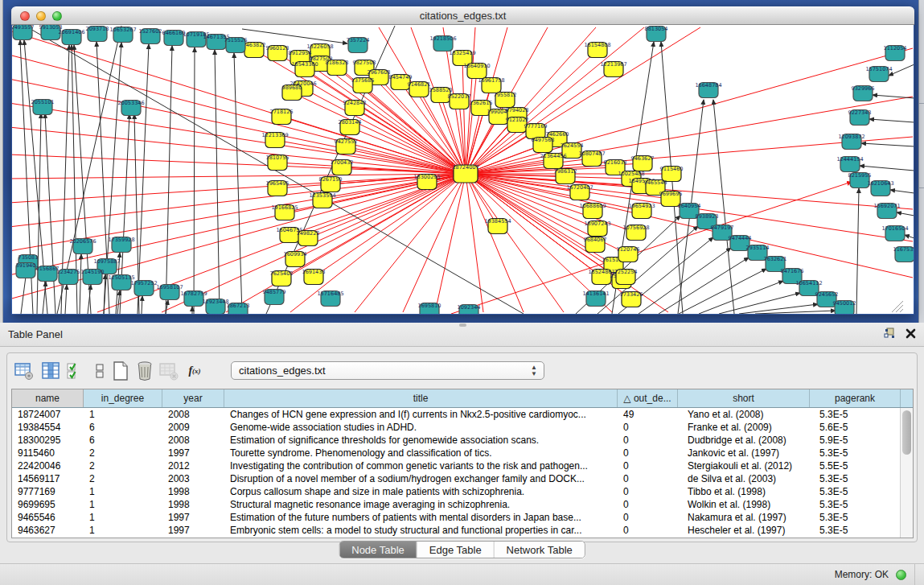  Describe the element at coordinates (626, 277) in the screenshot. I see `graph-node: 7252254` at that location.